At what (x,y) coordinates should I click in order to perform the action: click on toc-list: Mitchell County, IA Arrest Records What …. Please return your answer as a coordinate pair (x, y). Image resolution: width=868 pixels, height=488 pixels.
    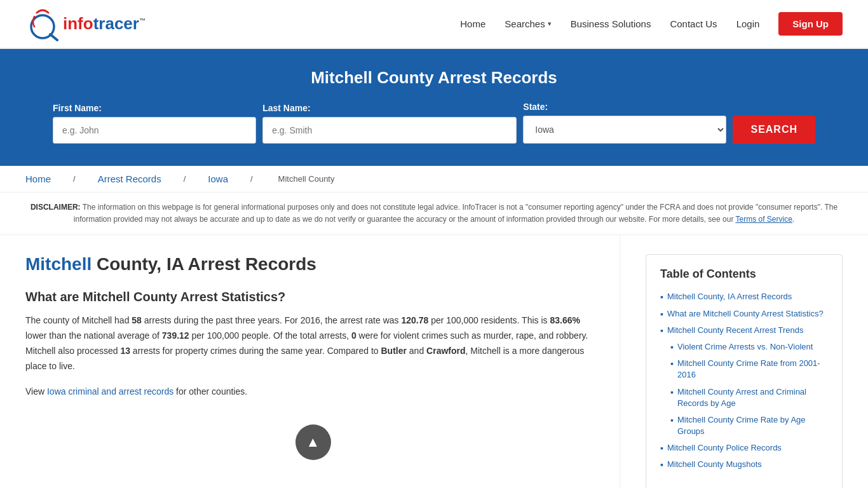
    Looking at the image, I should click on (744, 381).